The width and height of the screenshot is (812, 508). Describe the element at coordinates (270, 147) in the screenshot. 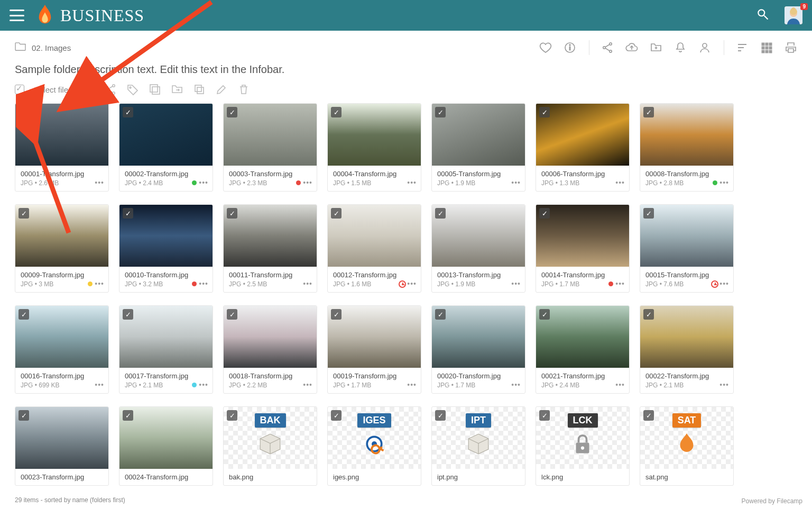

I see `file-card: ✓00003-Transform.jpgJPG • 2.3 MB•••` at that location.